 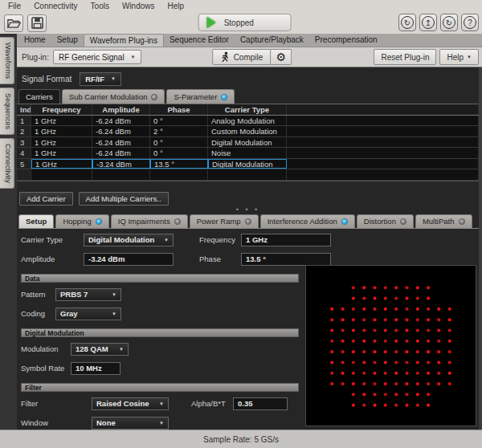 I want to click on cell-phase: 0 °, so click(x=179, y=153).